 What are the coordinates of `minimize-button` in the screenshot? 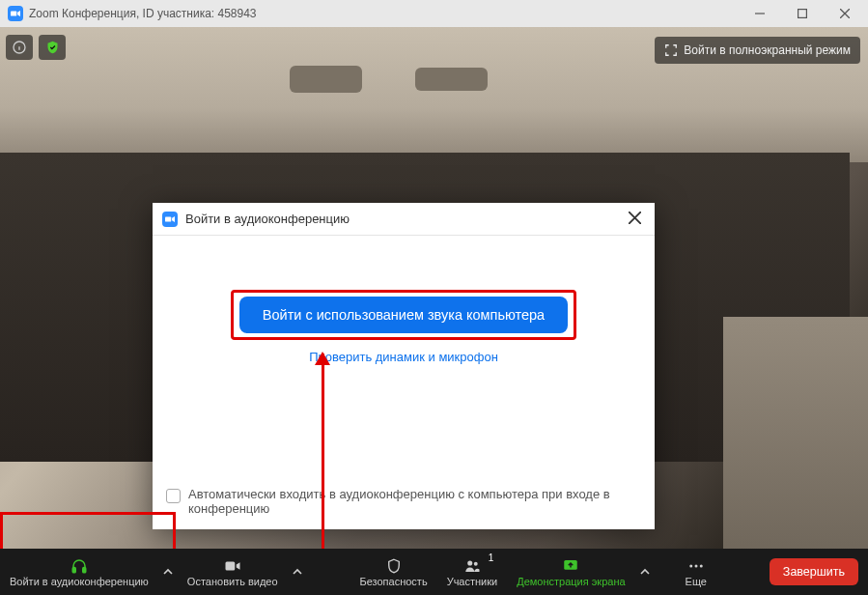 It's located at (760, 14).